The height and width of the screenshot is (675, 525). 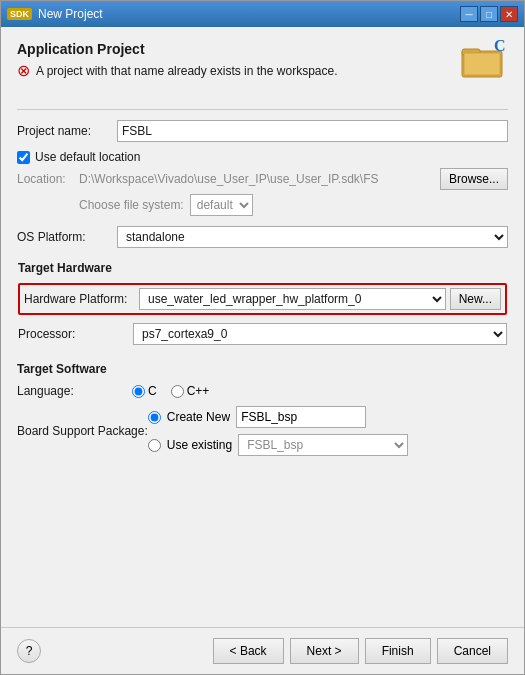 I want to click on bsp-use-existing-label: Use existing, so click(x=200, y=445).